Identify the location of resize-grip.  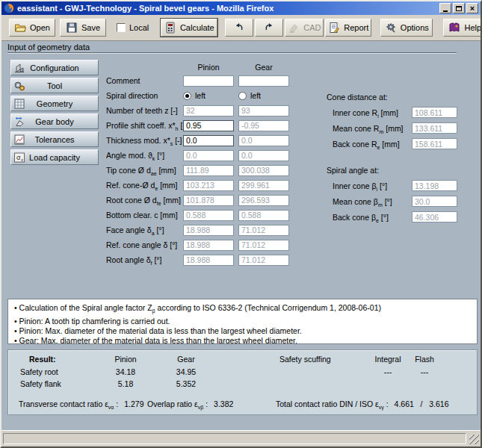
(474, 439).